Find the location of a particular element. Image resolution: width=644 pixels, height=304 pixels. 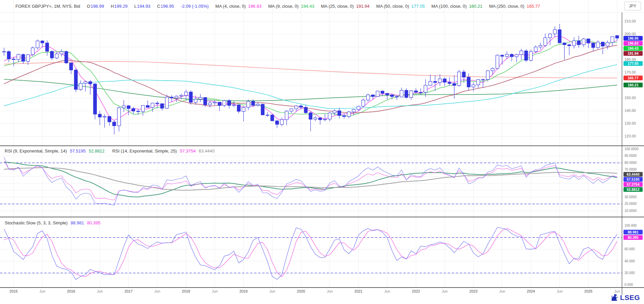

stoch-axis-label: 40.000 is located at coordinates (630, 261).